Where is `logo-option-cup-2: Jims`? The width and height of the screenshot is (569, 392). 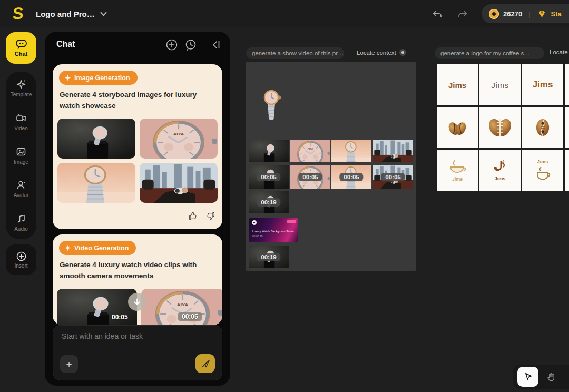 logo-option-cup-2: Jims is located at coordinates (500, 170).